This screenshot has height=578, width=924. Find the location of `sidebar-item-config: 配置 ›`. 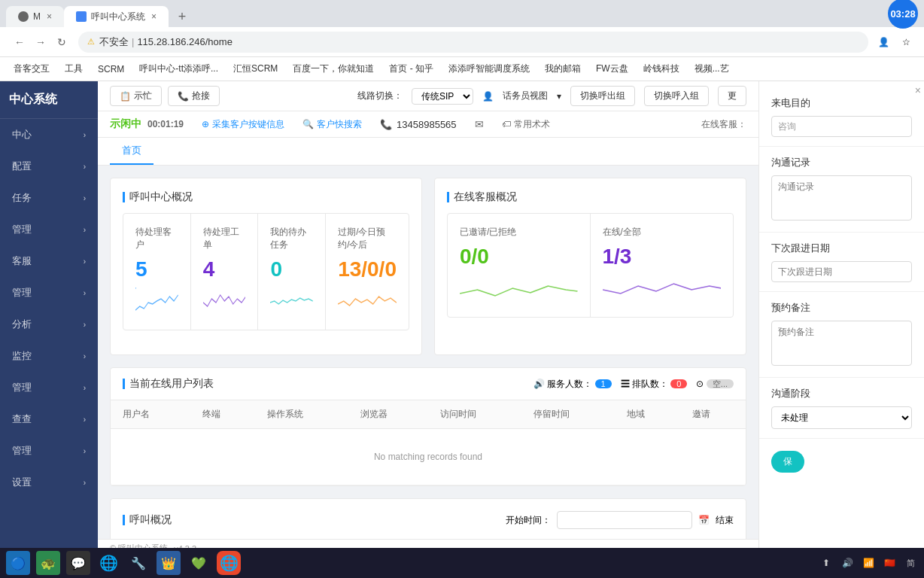

sidebar-item-config: 配置 › is located at coordinates (49, 166).